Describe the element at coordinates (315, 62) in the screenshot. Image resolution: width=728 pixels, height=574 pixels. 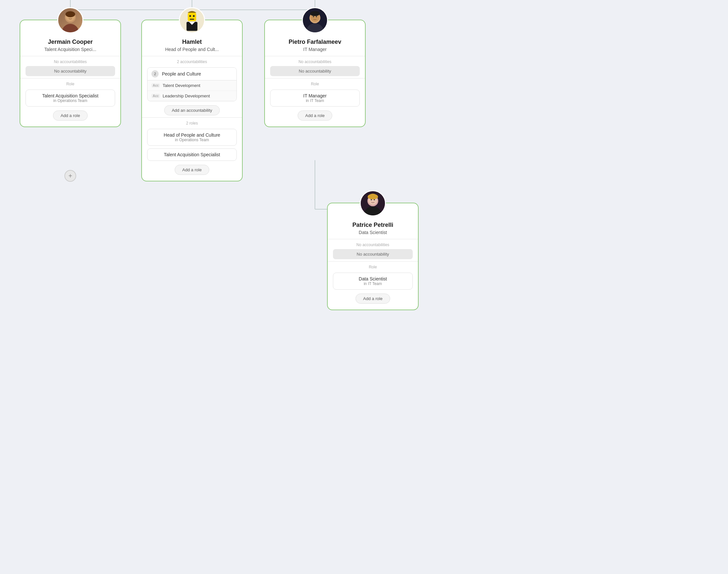
I see `pietro-acc-label: No accountabilities` at that location.